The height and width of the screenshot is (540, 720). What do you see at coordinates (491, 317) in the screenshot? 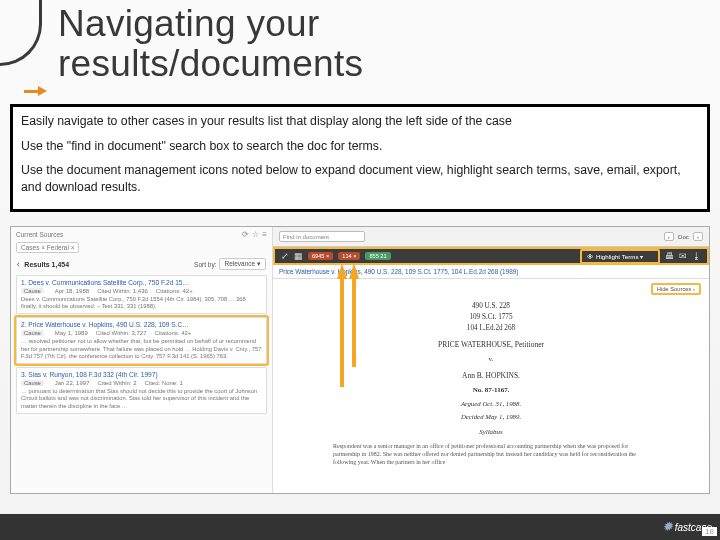
I see `doc-cite-2: 109 S.Ct. 1775` at bounding box center [491, 317].